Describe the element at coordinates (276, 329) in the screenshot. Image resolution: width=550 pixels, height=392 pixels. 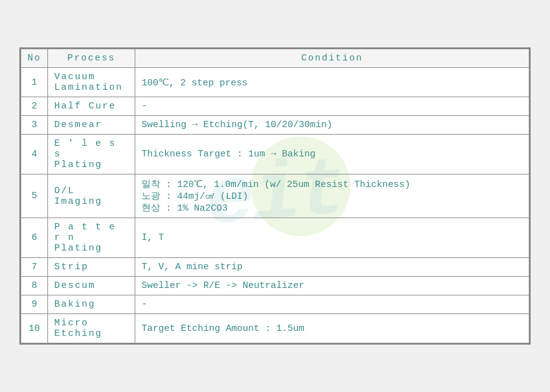
I see `table-row: 10Micro EtchingTarget Etching Amount` at that location.